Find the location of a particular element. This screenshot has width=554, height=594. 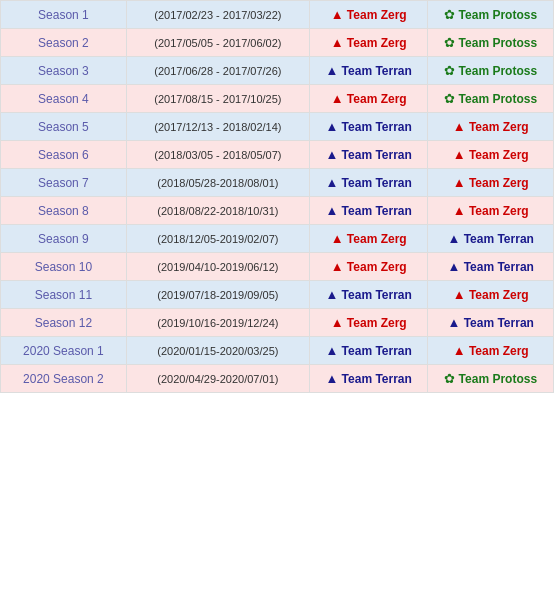

season-name: Season 10 is located at coordinates (64, 267).